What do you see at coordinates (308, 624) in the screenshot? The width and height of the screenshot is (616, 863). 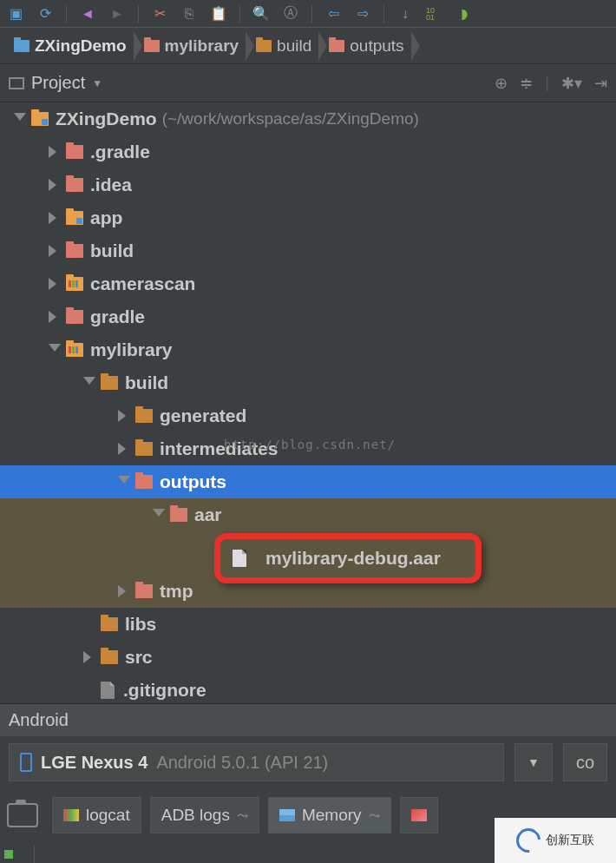 I see `tree-item-libs: libs` at bounding box center [308, 624].